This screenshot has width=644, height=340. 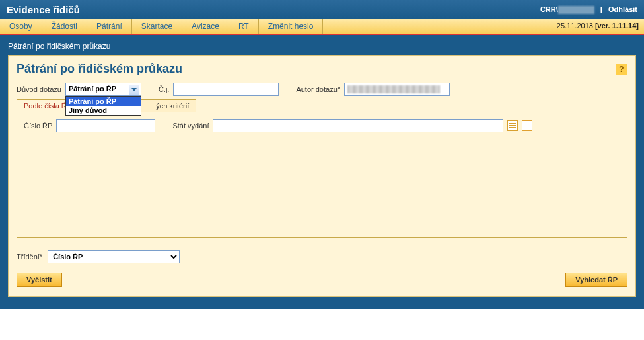 What do you see at coordinates (622, 69) in the screenshot?
I see `help-button: ?` at bounding box center [622, 69].